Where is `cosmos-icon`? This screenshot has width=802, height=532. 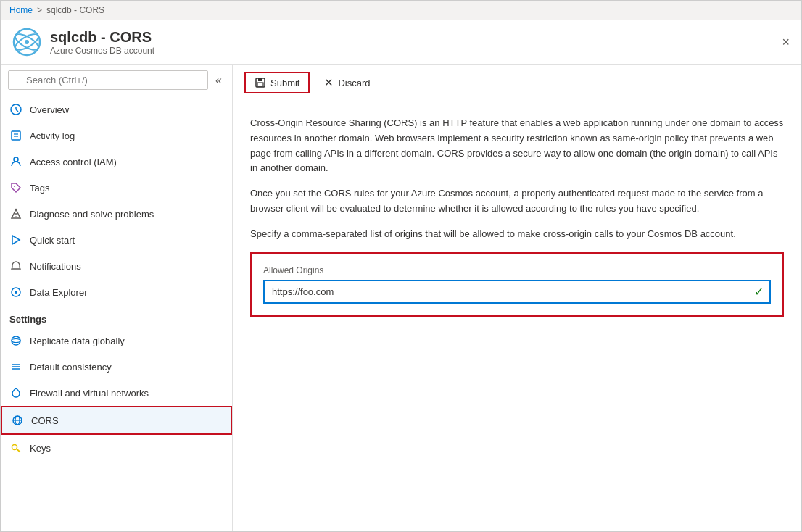
cosmos-icon is located at coordinates (27, 42).